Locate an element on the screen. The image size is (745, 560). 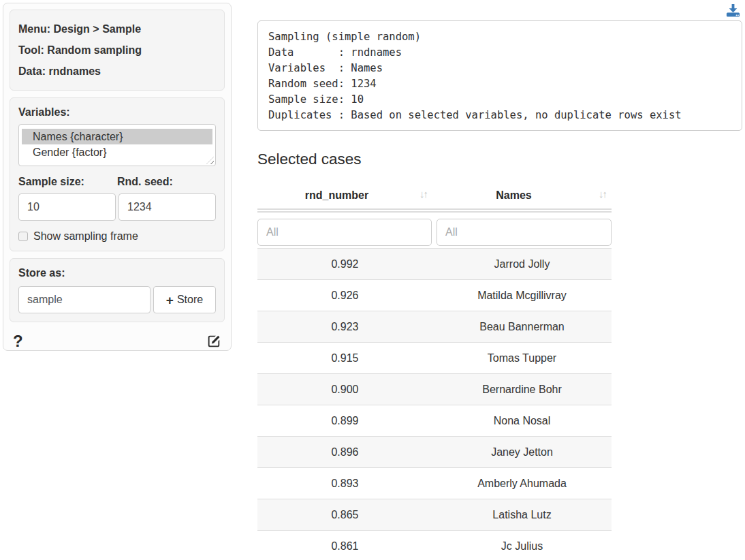
data-label: Data: rndnames is located at coordinates (117, 71).